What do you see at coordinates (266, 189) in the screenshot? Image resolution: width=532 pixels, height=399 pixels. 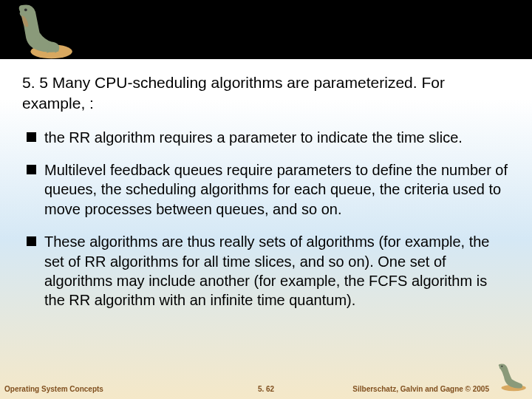 I see `bullet-item: Multilevel feedback queues require param…` at bounding box center [266, 189].